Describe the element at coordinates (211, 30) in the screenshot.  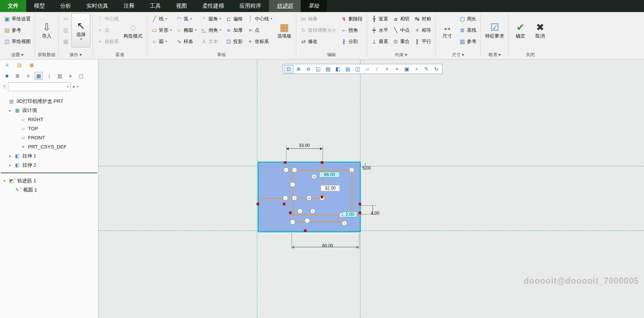
I see `button-chamfer: ◺倒角▾` at that location.